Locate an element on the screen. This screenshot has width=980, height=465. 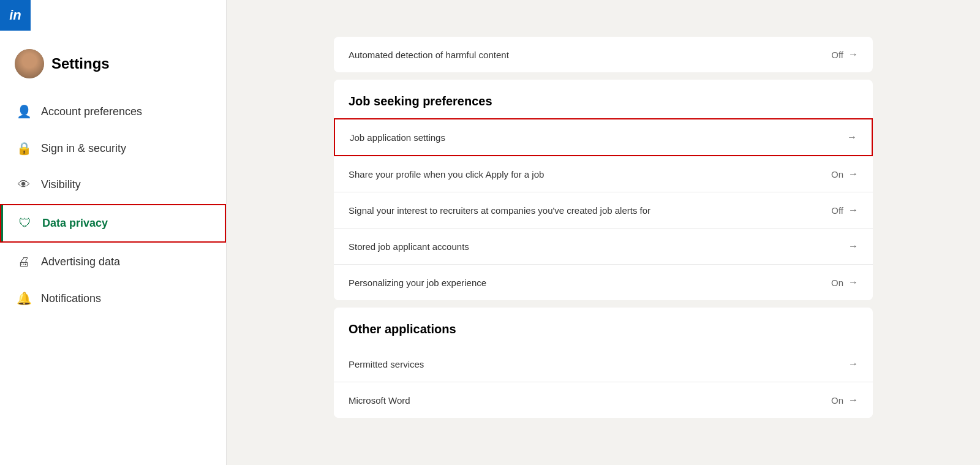
visibility-icon: 👁 is located at coordinates (24, 185).